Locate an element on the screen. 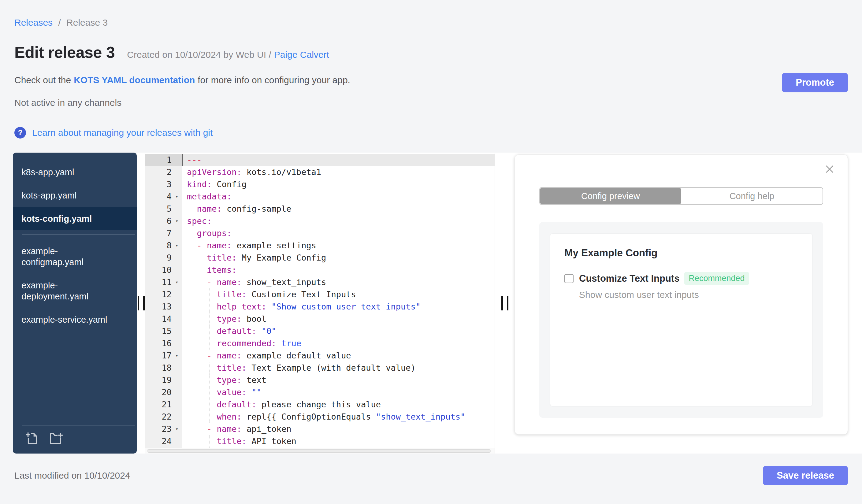  file-tree-item: example-deployment.yaml is located at coordinates (75, 291).